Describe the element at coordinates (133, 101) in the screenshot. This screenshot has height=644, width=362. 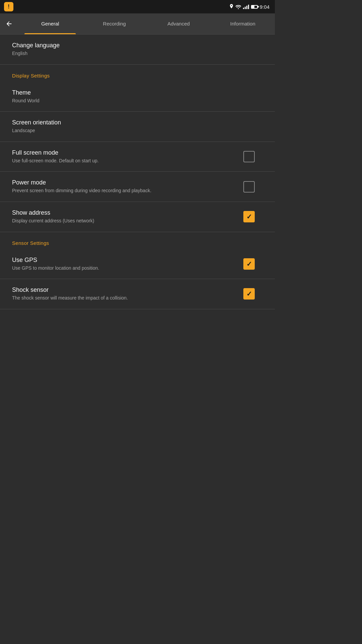
I see `theme-subtitle: Round World` at that location.